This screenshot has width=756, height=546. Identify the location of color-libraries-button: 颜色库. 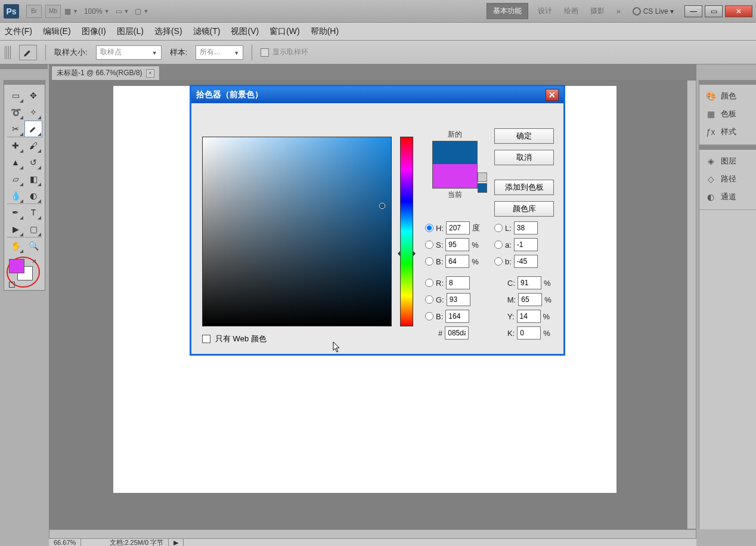
(524, 209).